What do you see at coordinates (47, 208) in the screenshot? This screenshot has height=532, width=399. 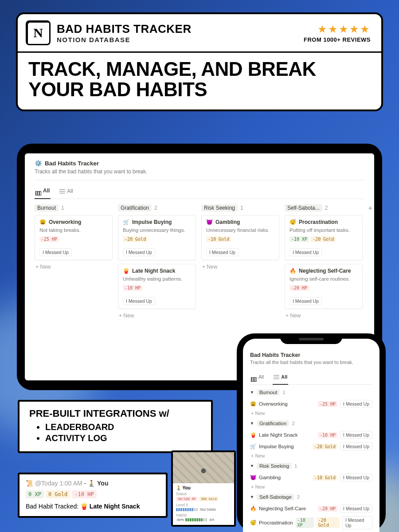 I see `column-name: Burnout` at bounding box center [47, 208].